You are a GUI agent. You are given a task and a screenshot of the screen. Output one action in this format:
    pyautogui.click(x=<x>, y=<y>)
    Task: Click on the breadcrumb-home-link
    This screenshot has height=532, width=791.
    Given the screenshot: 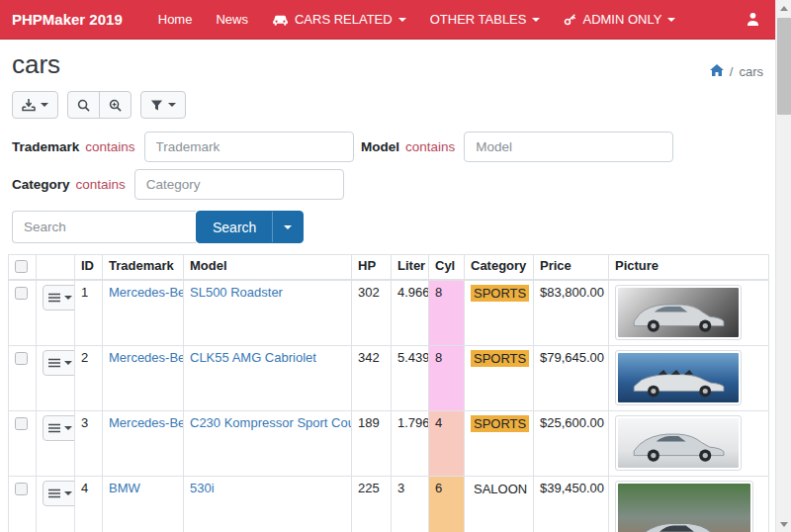 What is the action you would take?
    pyautogui.click(x=717, y=71)
    